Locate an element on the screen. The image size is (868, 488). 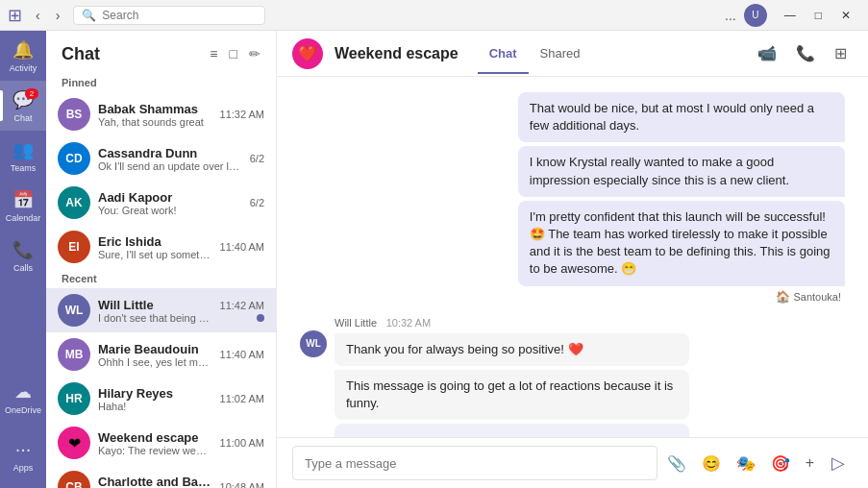
message-bubble: I know Krystal really wanted to make a g… is located at coordinates (682, 171).